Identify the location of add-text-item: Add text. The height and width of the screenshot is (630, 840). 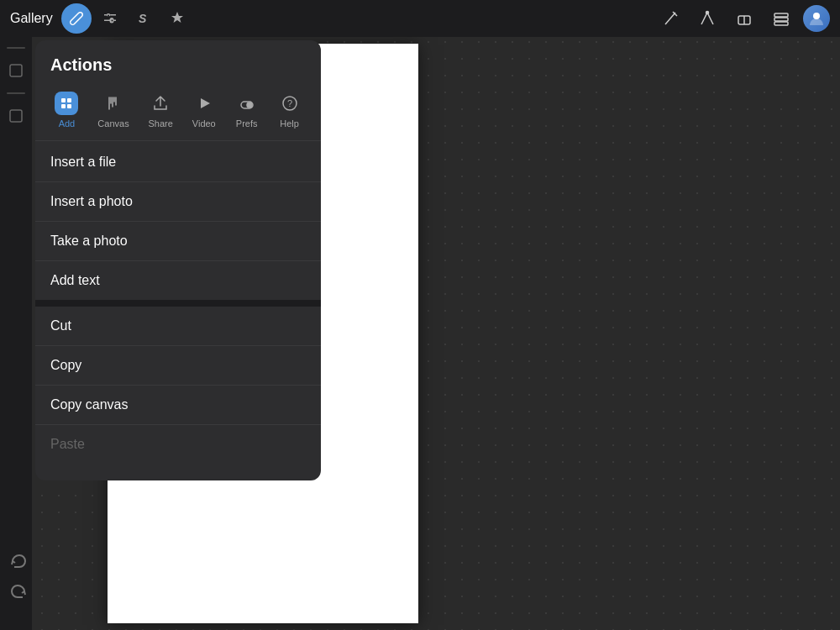
(178, 281).